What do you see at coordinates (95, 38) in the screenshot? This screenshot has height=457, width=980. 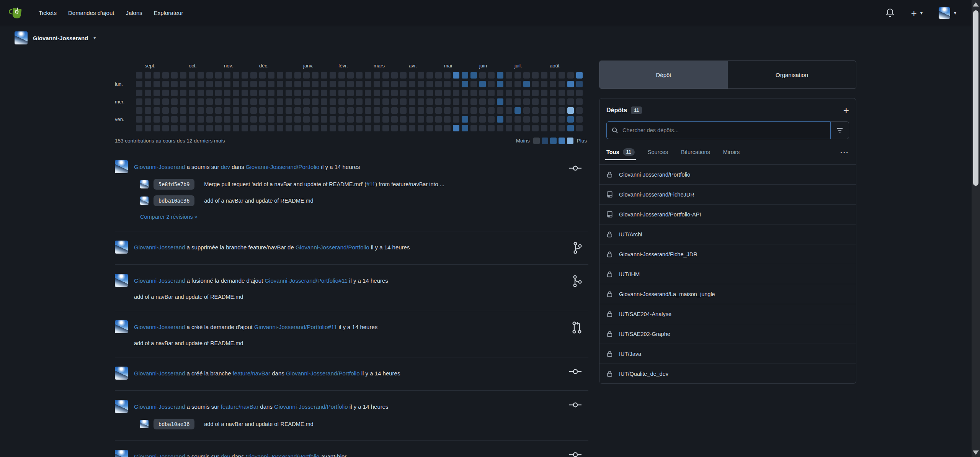 I see `chevron-down-icon: ▾` at bounding box center [95, 38].